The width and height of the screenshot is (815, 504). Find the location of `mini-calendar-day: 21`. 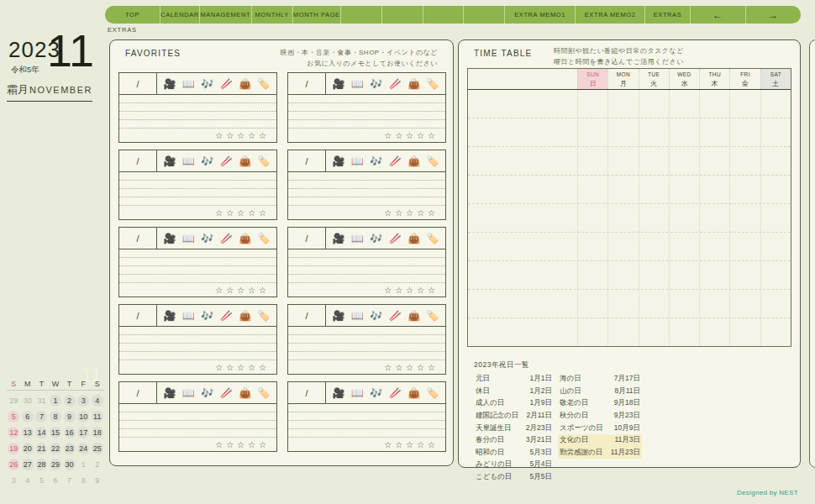

mini-calendar-day: 21 is located at coordinates (42, 449).